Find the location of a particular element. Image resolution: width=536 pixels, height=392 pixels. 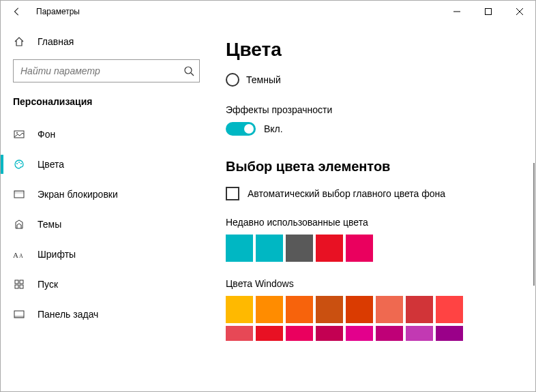

scrollbar is located at coordinates (534, 224).